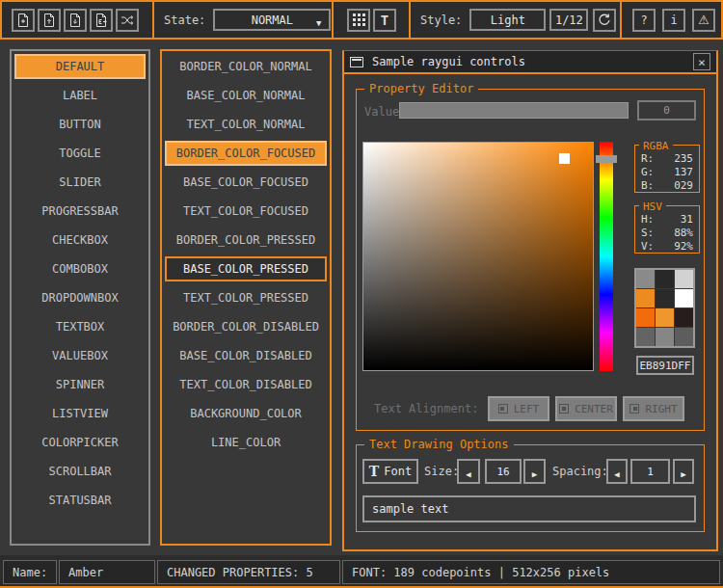 This screenshot has width=723, height=588. Describe the element at coordinates (534, 471) in the screenshot. I see `size-increase-button` at that location.